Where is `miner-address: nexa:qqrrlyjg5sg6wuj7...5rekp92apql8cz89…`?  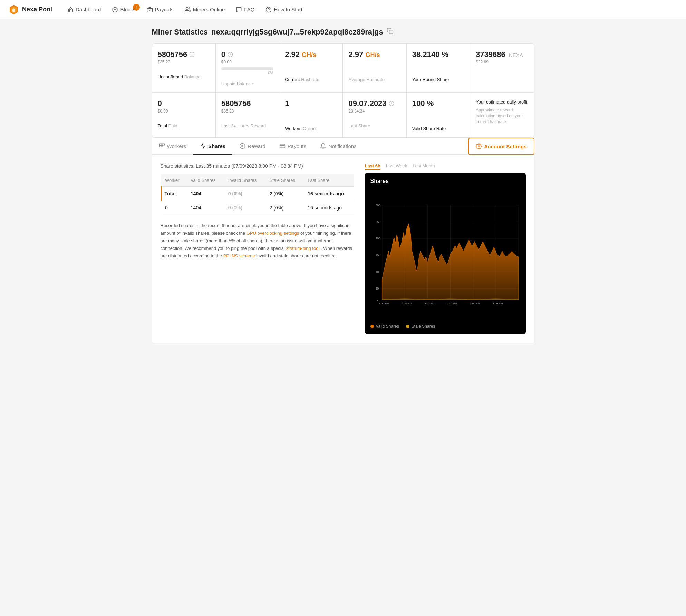 miner-address: nexa:qqrrlyjg5sg6wuj7...5rekp92apql8cz89… is located at coordinates (297, 32).